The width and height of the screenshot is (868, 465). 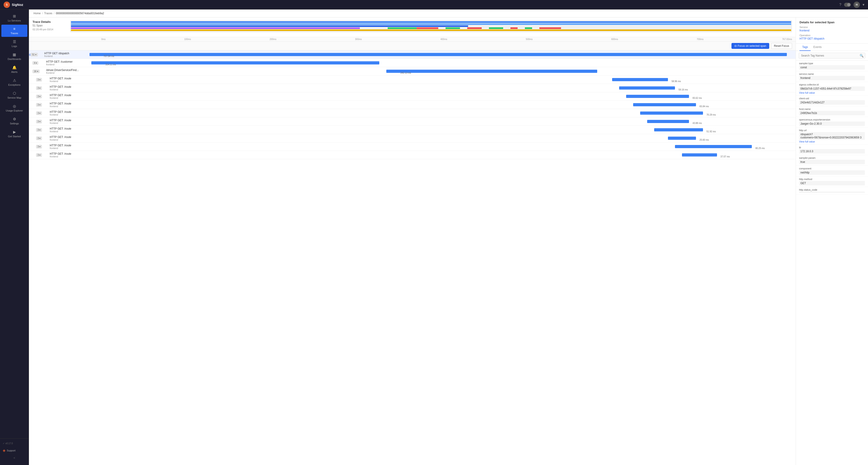 What do you see at coordinates (444, 88) in the screenshot?
I see `span-timeline-route: 59.16 ms` at bounding box center [444, 88].